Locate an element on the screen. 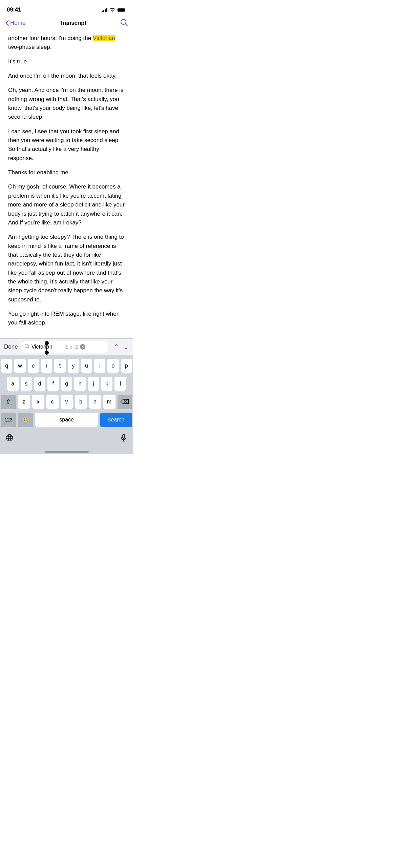 The image size is (400, 868). space-key: space is located at coordinates (66, 420).